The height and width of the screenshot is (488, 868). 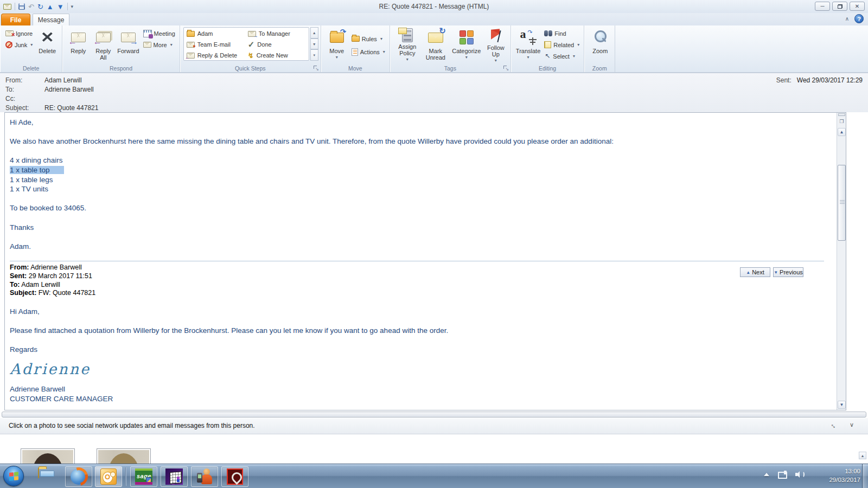 I want to click on people-pane-expand-icon: ↔, so click(x=834, y=426).